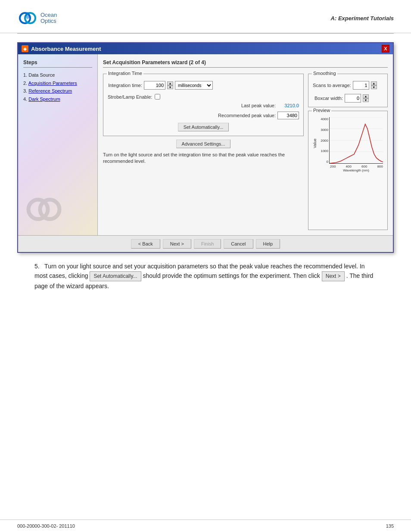 The width and height of the screenshot is (411, 532). Describe the element at coordinates (192, 106) in the screenshot. I see `last-peak-label: Last peak value:` at that location.